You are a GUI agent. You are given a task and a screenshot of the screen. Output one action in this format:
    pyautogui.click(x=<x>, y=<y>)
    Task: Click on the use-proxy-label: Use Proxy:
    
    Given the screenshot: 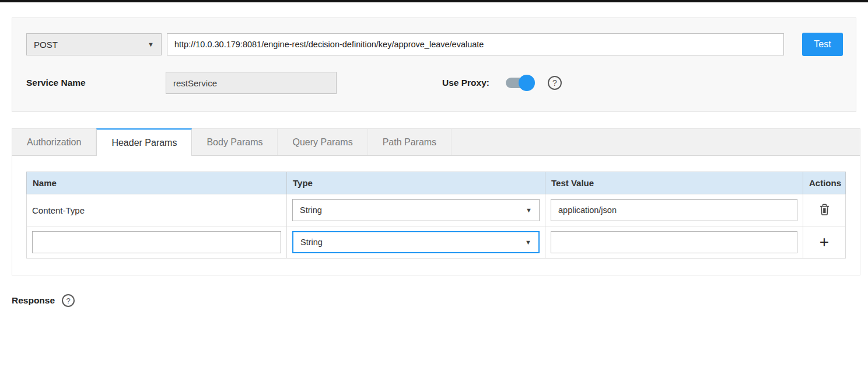 What is the action you would take?
    pyautogui.click(x=466, y=83)
    